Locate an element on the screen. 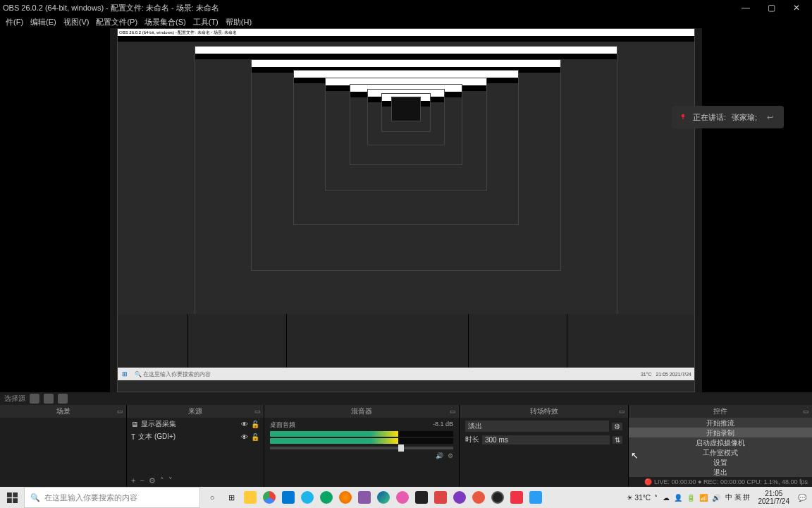 Image resolution: width=812 pixels, height=508 pixels. mic-icon is located at coordinates (683, 117).